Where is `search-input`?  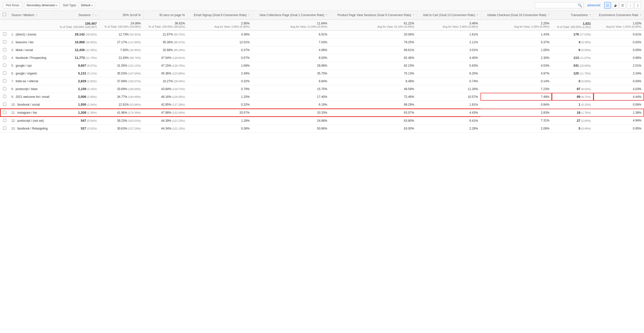
search-input is located at coordinates (557, 5).